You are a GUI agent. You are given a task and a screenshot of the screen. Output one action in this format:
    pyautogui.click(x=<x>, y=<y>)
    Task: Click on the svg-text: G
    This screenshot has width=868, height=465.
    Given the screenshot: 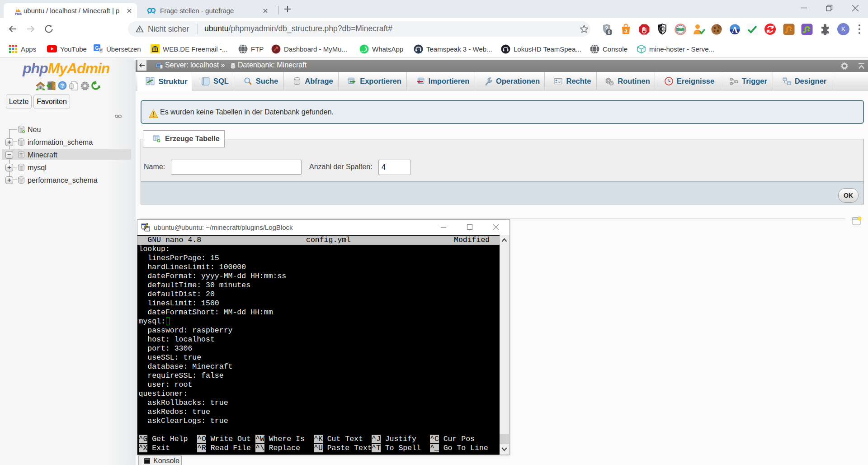 What is the action you would take?
    pyautogui.click(x=97, y=48)
    